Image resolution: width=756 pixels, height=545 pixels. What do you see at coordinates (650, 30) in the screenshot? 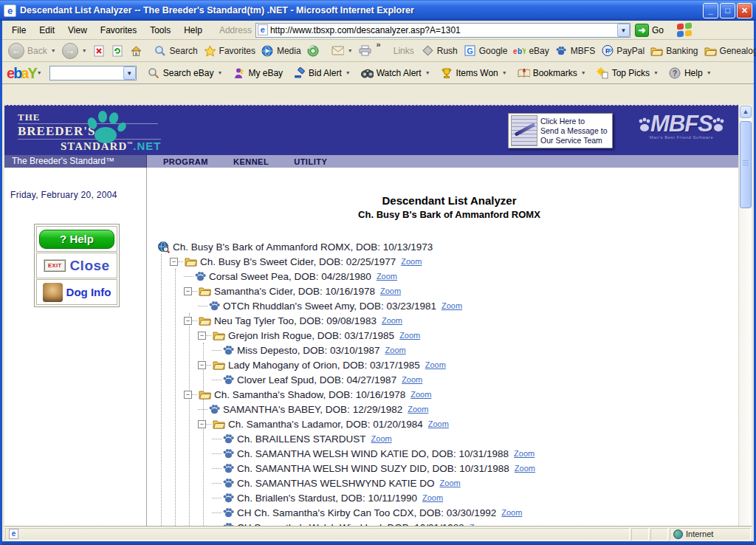
I see `go-button: ➜ Go` at bounding box center [650, 30].